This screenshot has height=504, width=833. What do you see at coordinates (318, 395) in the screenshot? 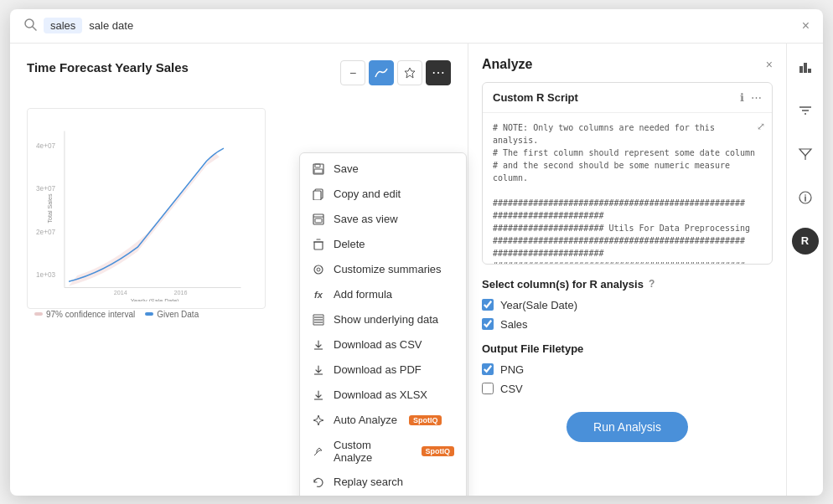
I see `download-xlsx-icon` at bounding box center [318, 395].